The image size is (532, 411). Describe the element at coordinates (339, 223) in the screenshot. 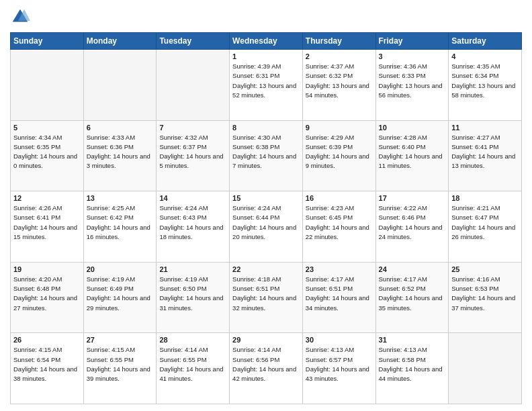

I see `day-info: Sunrise: 4:23 AMSunset: 6:45 PMDaylight:…` at that location.